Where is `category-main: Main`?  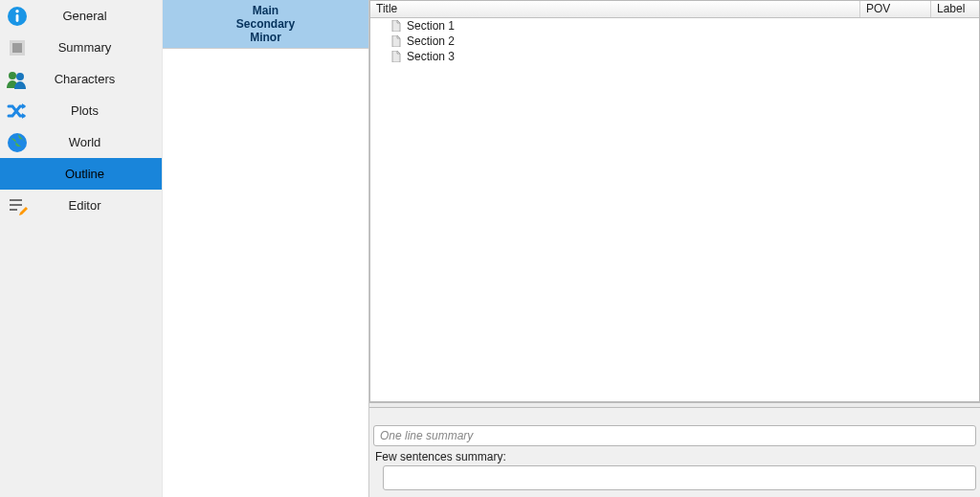
category-main: Main is located at coordinates (266, 11).